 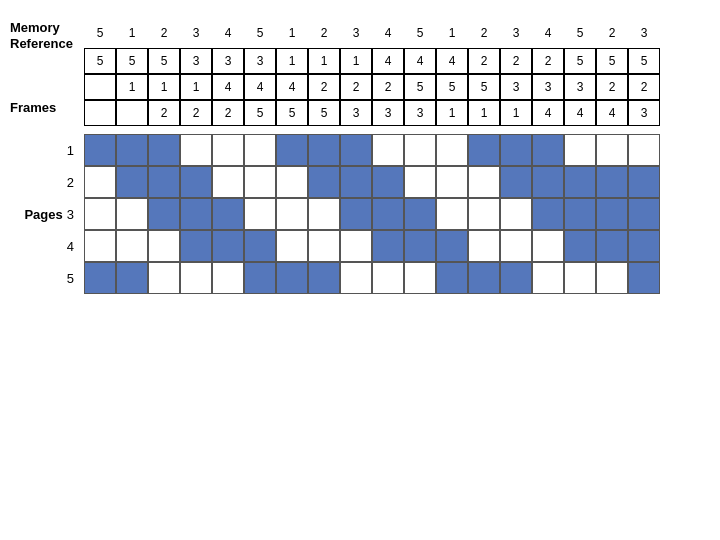 What do you see at coordinates (45, 40) in the screenshot?
I see `memory-reference-label: Memory Reference` at bounding box center [45, 40].